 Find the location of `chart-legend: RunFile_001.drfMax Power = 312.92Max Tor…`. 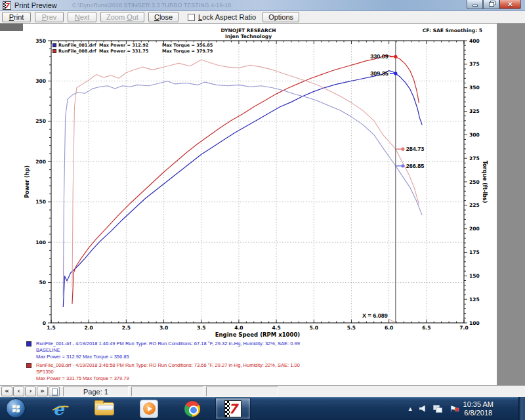

chart-legend: RunFile_001.drfMax Power = 312.92Max Tor… is located at coordinates (133, 49).